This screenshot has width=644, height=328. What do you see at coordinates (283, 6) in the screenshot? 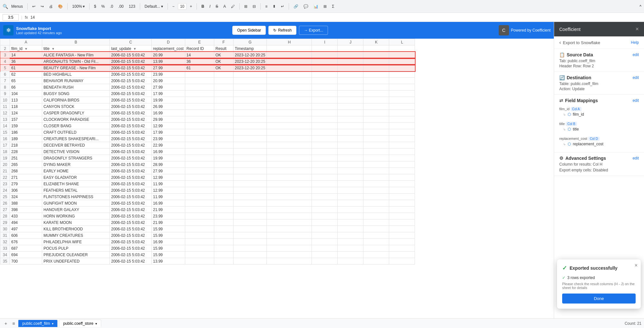
I see `wrap-button: ↵` at bounding box center [283, 6].